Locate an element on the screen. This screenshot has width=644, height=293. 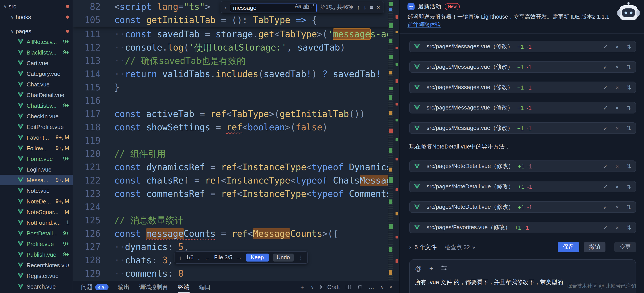
file-item-notfound-v-: NotFound.v...1 is located at coordinates (36, 223).